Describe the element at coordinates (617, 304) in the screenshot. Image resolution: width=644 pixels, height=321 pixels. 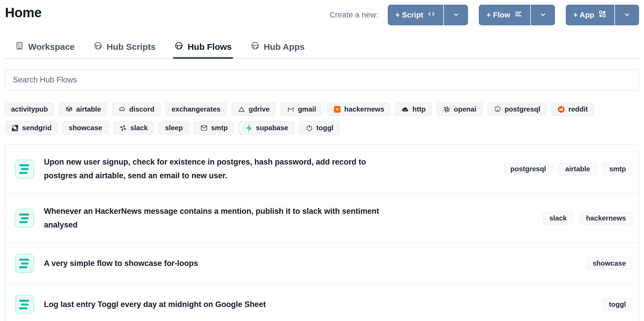
I see `tag-toggl: toggl` at that location.